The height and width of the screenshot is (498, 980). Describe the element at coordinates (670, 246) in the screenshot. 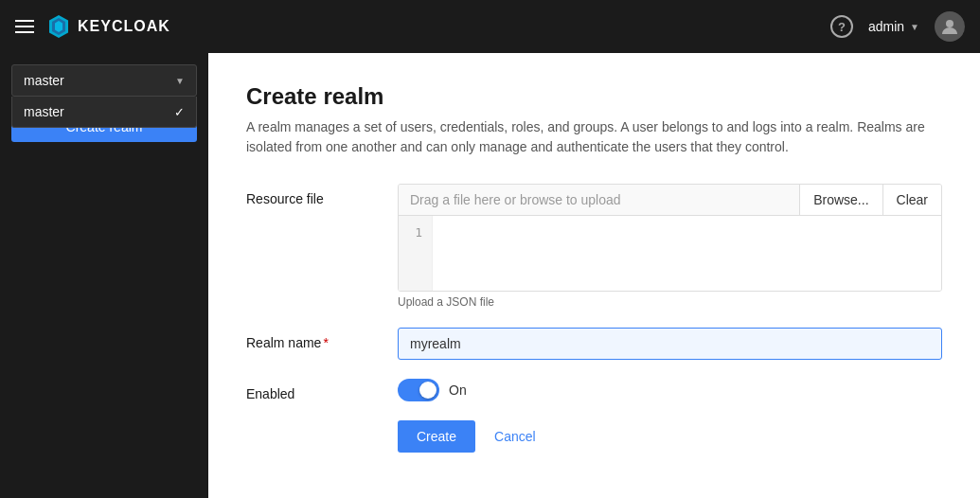

I see `resource-file-control: Drag a file here or browse to upload Bro…` at that location.